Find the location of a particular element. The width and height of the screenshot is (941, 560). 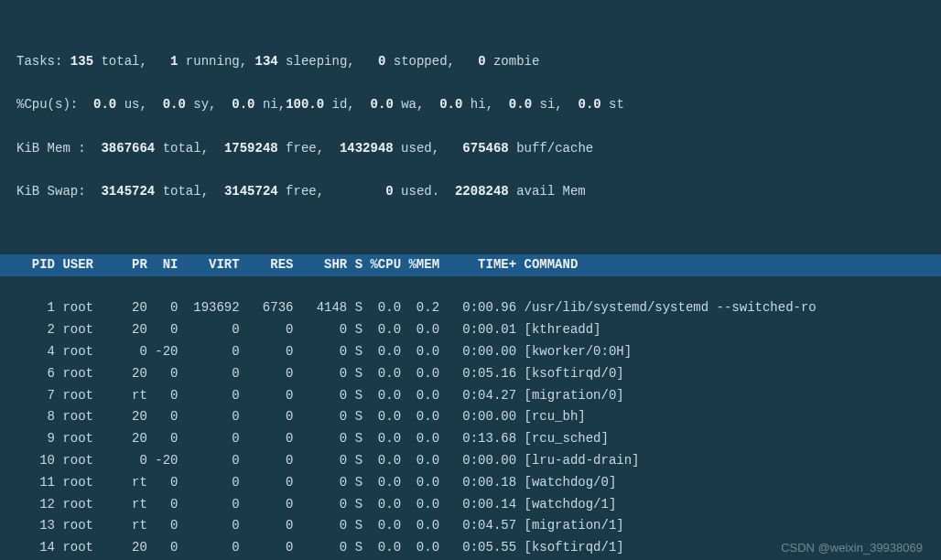

process-row: 7 root rt 0 0 0 0 S 0.0 0.0 0:04.27 [mig… is located at coordinates (470, 396).